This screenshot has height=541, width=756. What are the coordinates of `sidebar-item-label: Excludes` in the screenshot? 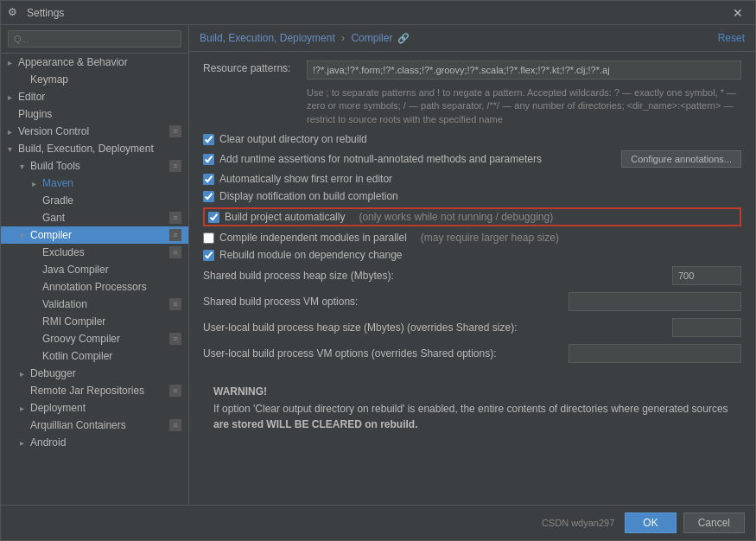 It's located at (104, 252).